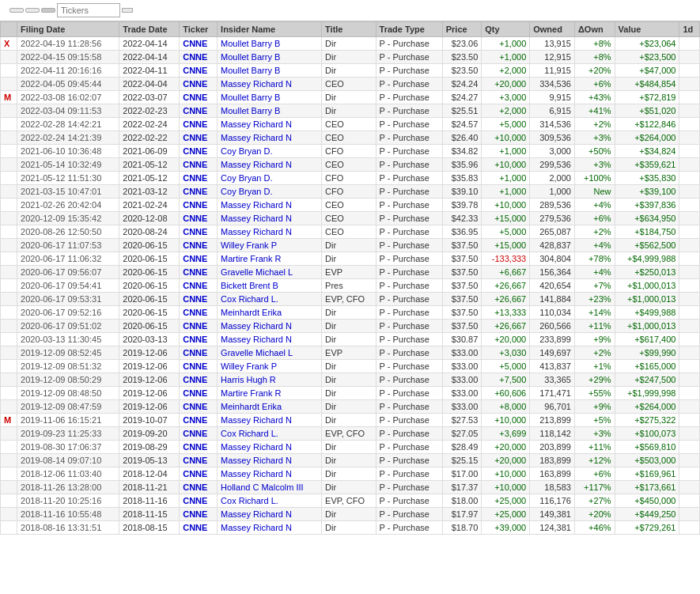 The image size is (700, 594). Describe the element at coordinates (32, 10) in the screenshot. I see `top-button` at that location.